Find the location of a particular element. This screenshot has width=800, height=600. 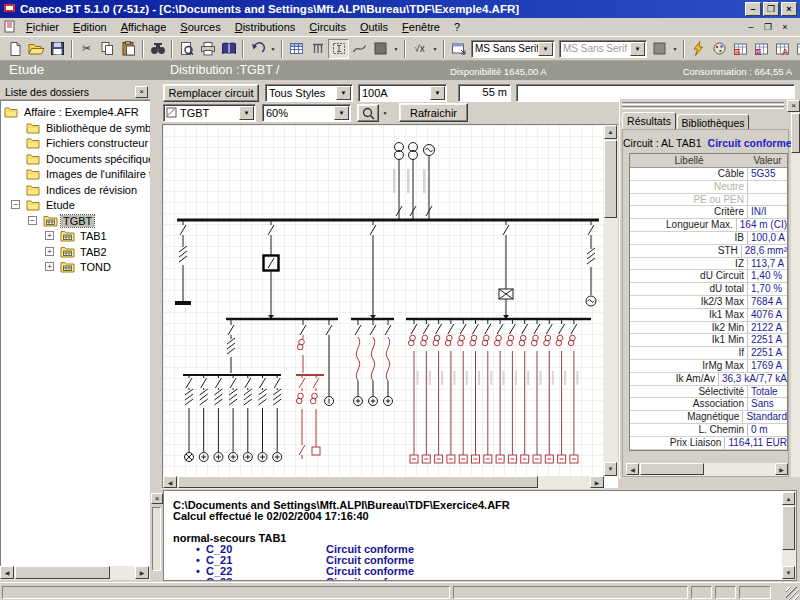

open-button is located at coordinates (36, 49).